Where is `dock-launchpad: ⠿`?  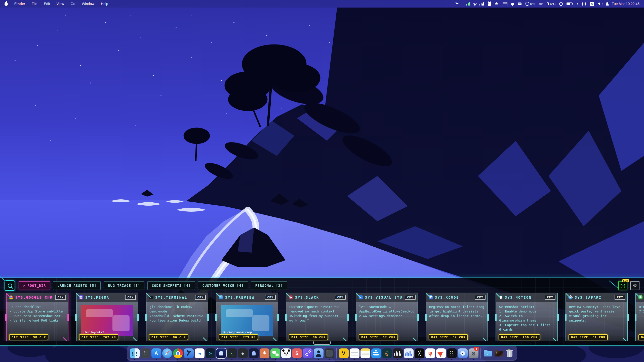
dock-launchpad: ⠿ is located at coordinates (145, 353).